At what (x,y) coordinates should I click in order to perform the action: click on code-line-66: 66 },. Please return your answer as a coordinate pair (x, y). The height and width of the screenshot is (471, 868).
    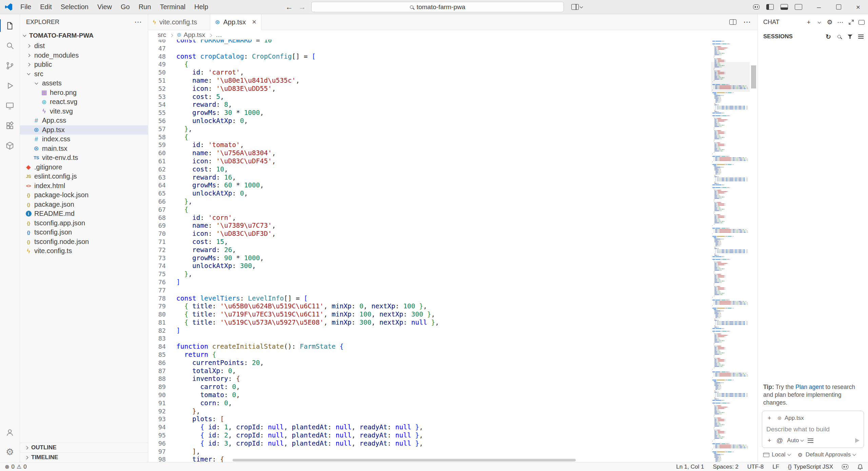
    Looking at the image, I should click on (430, 202).